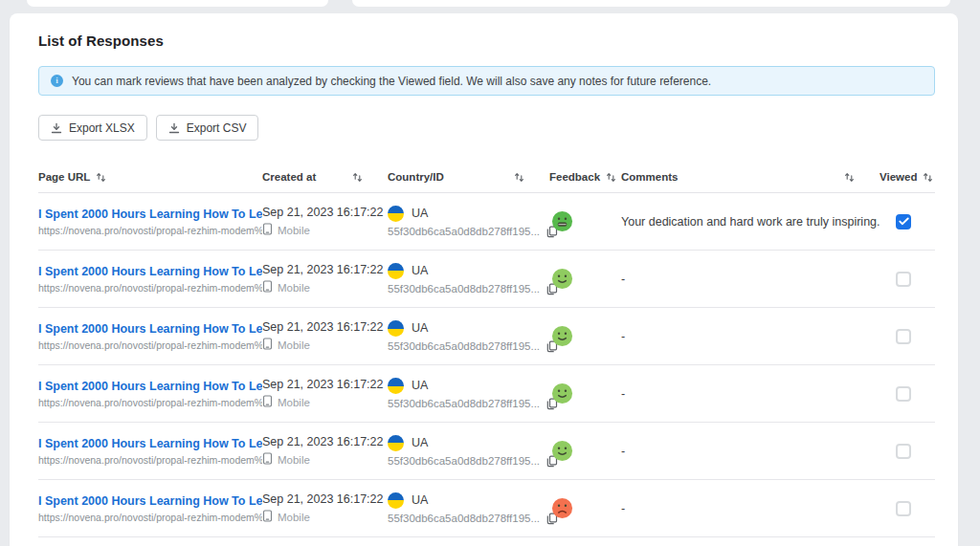 The image size is (980, 546). What do you see at coordinates (486, 128) in the screenshot?
I see `export-toolbar: Export XLSX Export CSV` at bounding box center [486, 128].